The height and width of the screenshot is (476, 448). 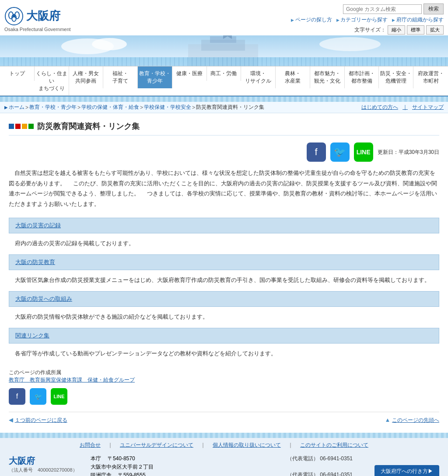 I want to click on footer-senshu-label: 咲洲庁舎, so click(x=101, y=474).